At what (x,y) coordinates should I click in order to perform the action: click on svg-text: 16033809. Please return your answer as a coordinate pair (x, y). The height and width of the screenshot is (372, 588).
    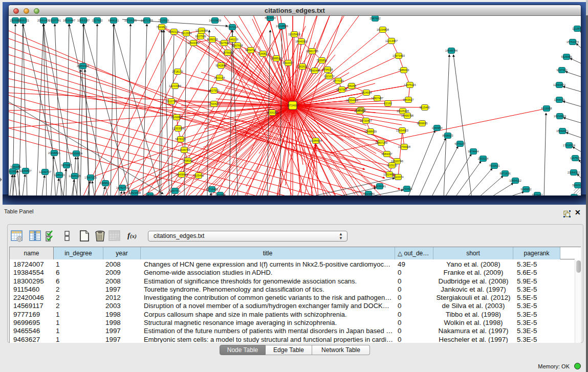
    Looking at the image, I should click on (215, 20).